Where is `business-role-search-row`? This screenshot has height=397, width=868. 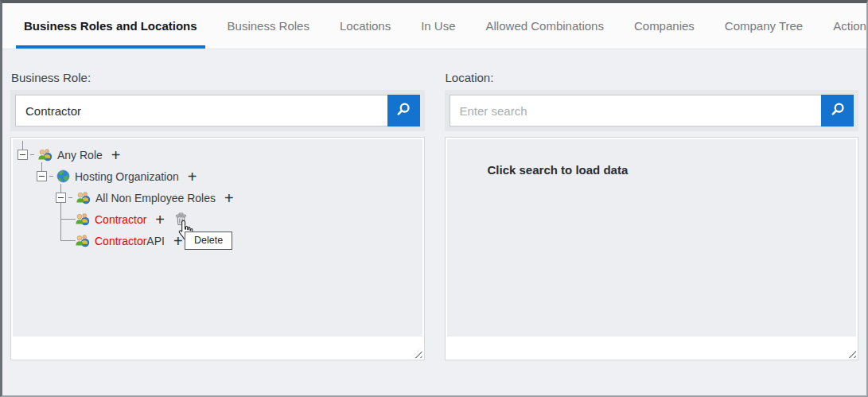
business-role-search-row is located at coordinates (218, 111).